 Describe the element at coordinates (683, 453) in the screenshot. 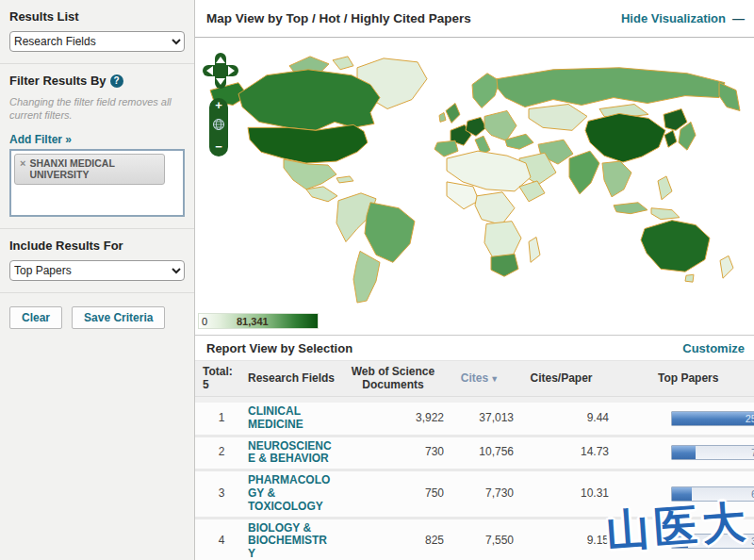

I see `top-papers-cell: 7` at that location.